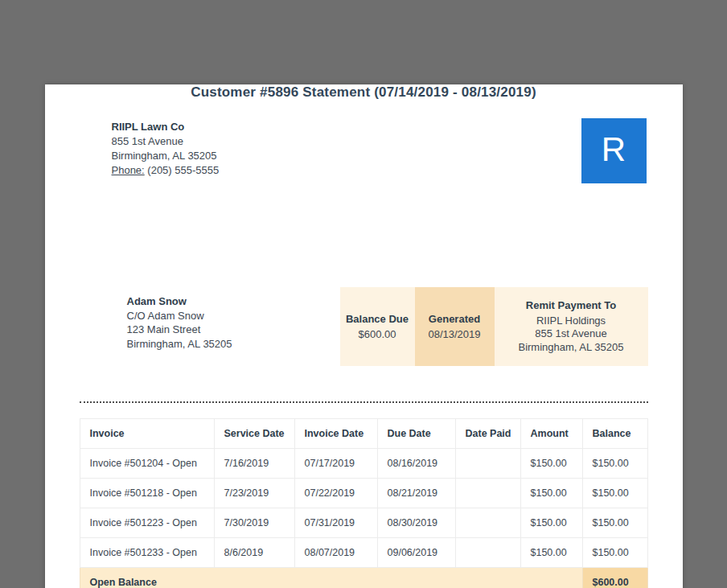  Describe the element at coordinates (336, 434) in the screenshot. I see `header-invoice-date: Invoice Date` at that location.